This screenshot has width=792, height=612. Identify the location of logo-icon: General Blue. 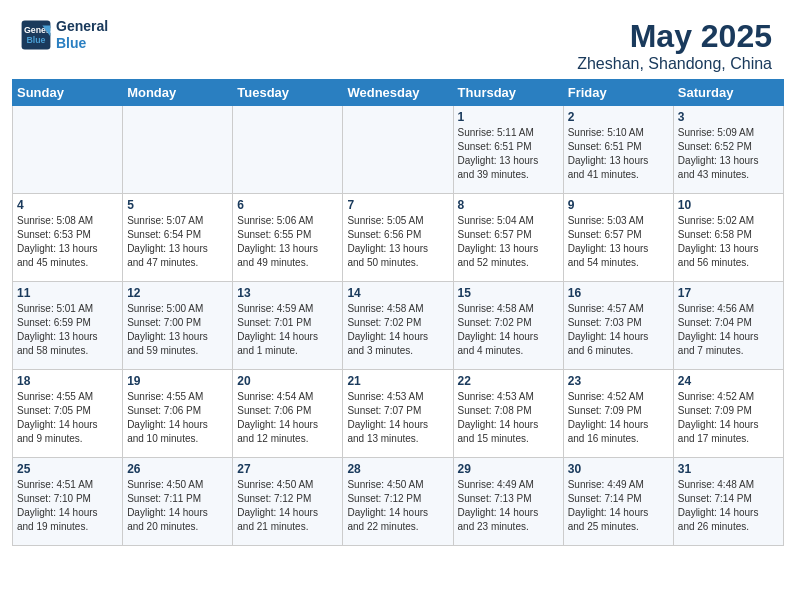
(36, 35).